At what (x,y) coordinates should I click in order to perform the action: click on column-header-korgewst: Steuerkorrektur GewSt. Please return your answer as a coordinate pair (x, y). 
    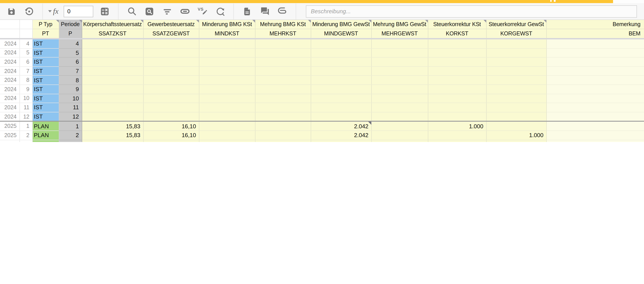
    Looking at the image, I should click on (516, 25).